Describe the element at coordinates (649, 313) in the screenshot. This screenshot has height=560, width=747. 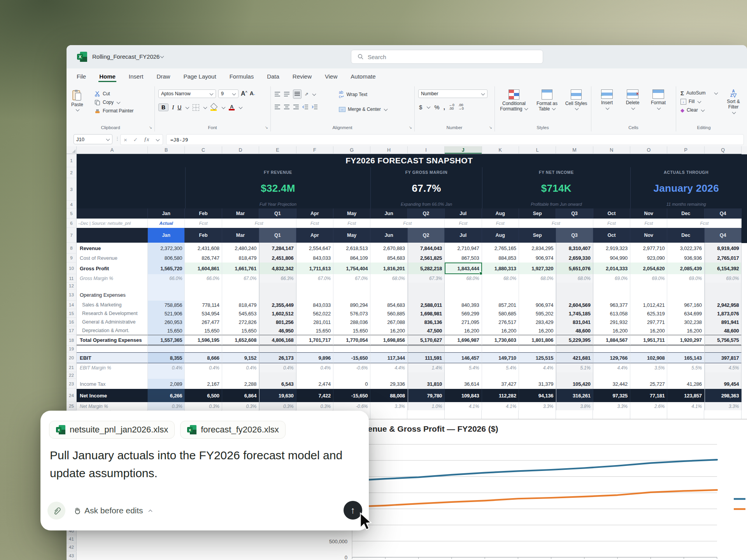
I see `cell-O15: 625,319` at that location.